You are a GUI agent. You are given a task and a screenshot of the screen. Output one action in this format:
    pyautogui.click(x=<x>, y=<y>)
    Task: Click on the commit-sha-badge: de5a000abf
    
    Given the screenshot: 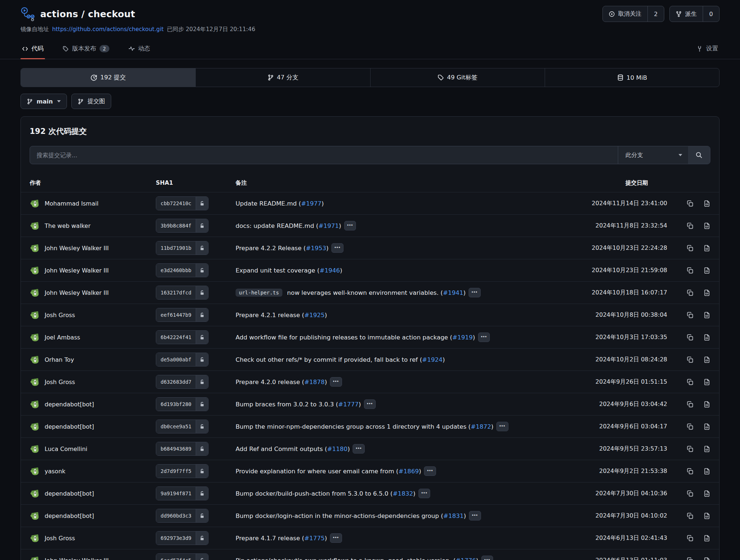 What is the action you would take?
    pyautogui.click(x=182, y=360)
    